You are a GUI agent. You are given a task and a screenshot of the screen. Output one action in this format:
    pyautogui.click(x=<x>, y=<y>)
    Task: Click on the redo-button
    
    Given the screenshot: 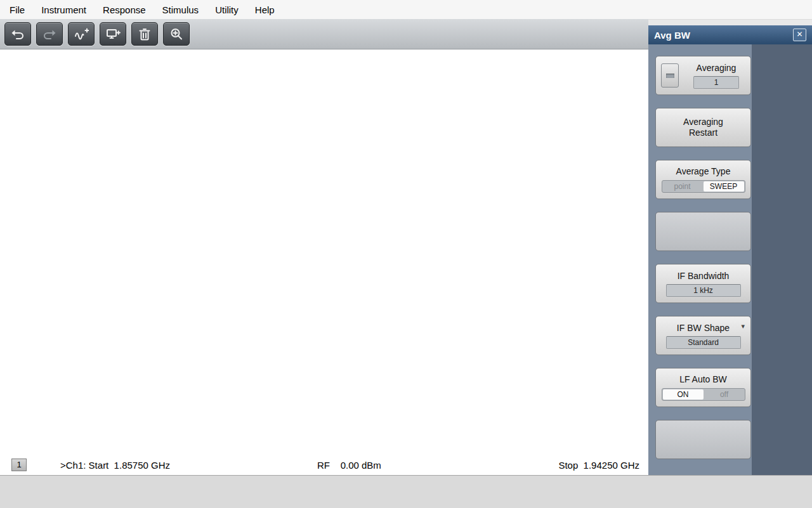 What is the action you would take?
    pyautogui.click(x=49, y=34)
    